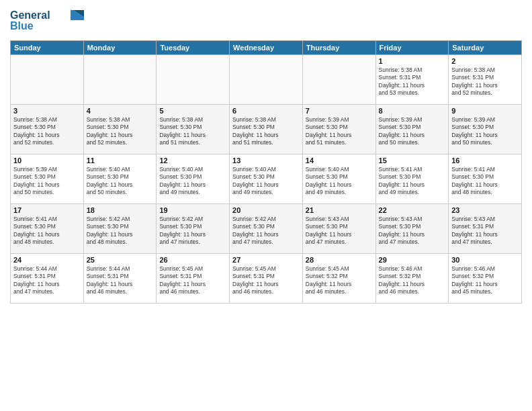  I want to click on calendar-cell: 15Sunrise: 5:41 AM Sunset: 5:30 PM Dayli…, so click(412, 179).